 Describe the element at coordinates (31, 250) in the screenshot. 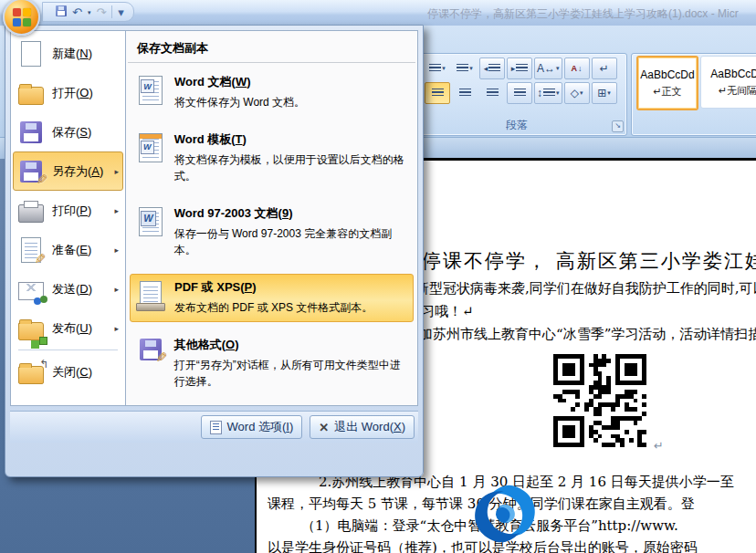

I see `prepare-icon: ✎` at that location.